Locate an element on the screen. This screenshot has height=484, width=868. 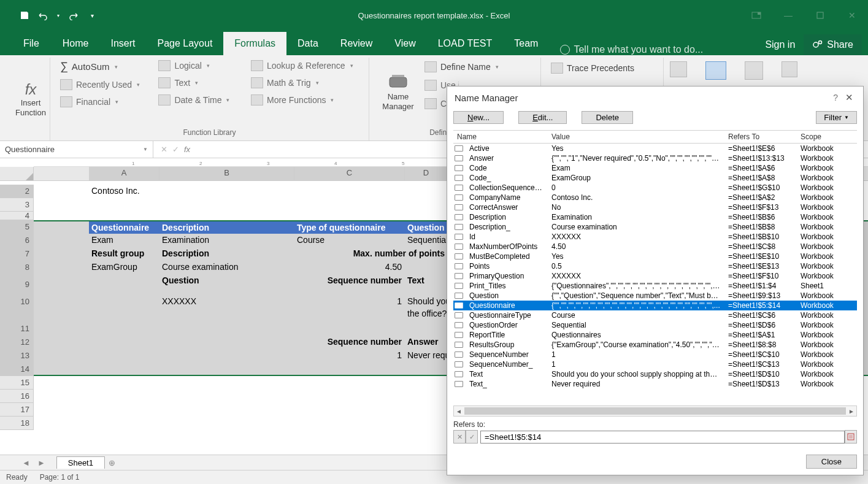
share-button: Share is located at coordinates (833, 45).